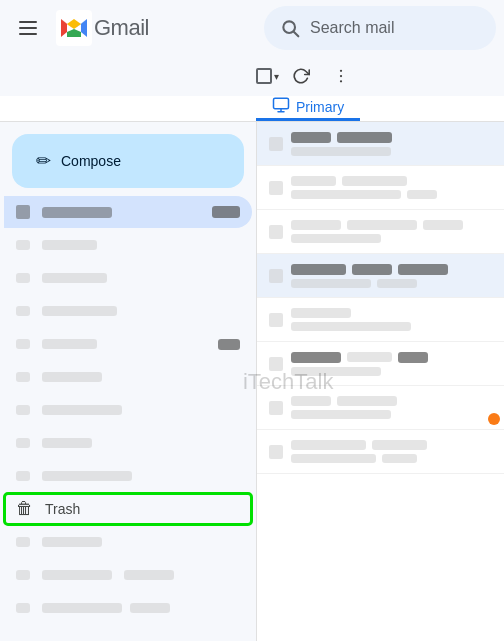 The height and width of the screenshot is (641, 504). I want to click on sidebar-item-more3, so click(128, 443).